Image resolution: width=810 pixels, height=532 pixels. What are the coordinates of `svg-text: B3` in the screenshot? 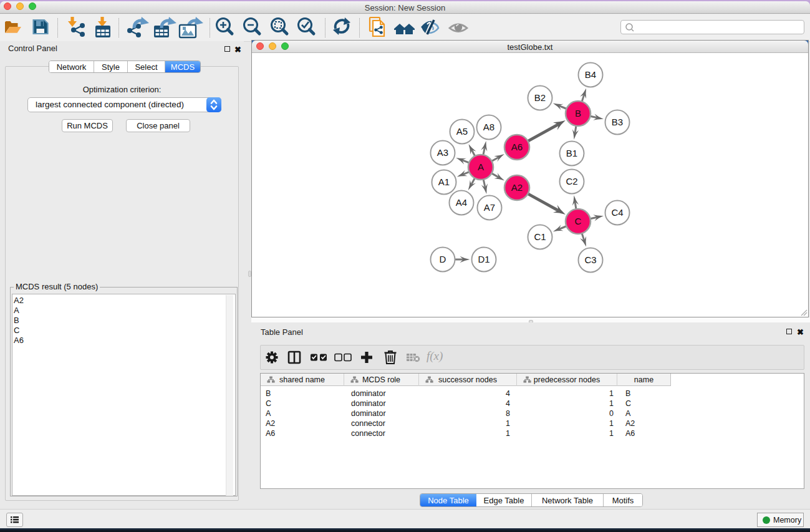 It's located at (617, 122).